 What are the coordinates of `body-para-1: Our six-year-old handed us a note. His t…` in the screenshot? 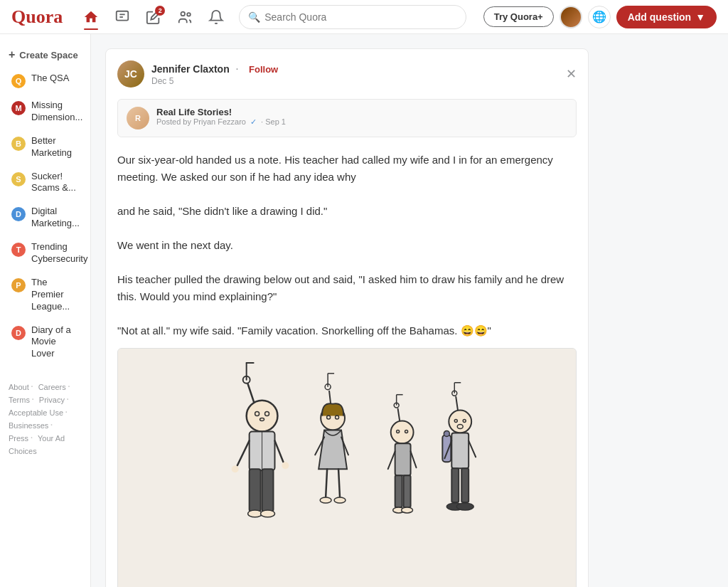 It's located at (347, 169).